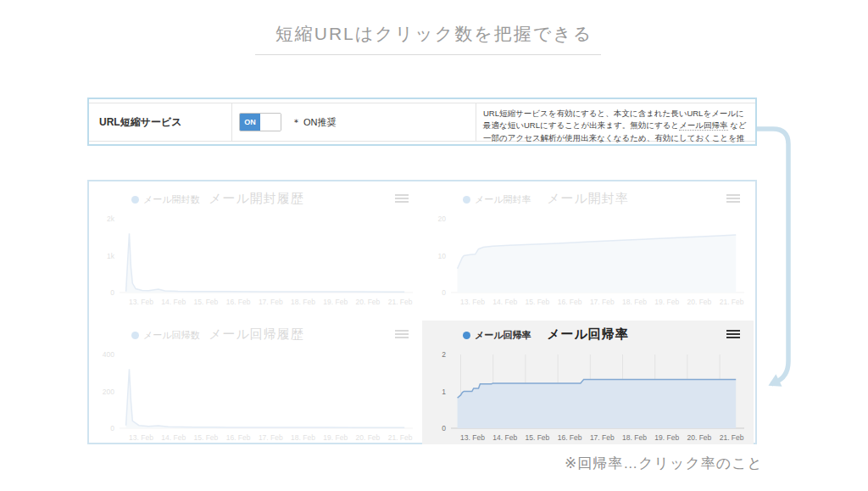 This screenshot has height=491, width=868. I want to click on svg-text: 1k, so click(111, 256).